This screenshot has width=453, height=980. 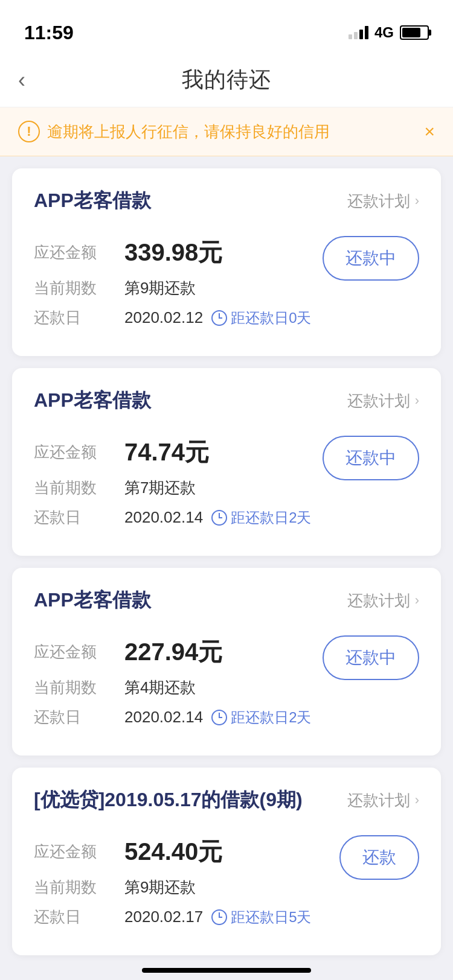 What do you see at coordinates (178, 486) in the screenshot?
I see `card-info-2: 应还金额 74.74元 当前期数 第7期还款 还款日 2020.02.14 距还…` at bounding box center [178, 486].